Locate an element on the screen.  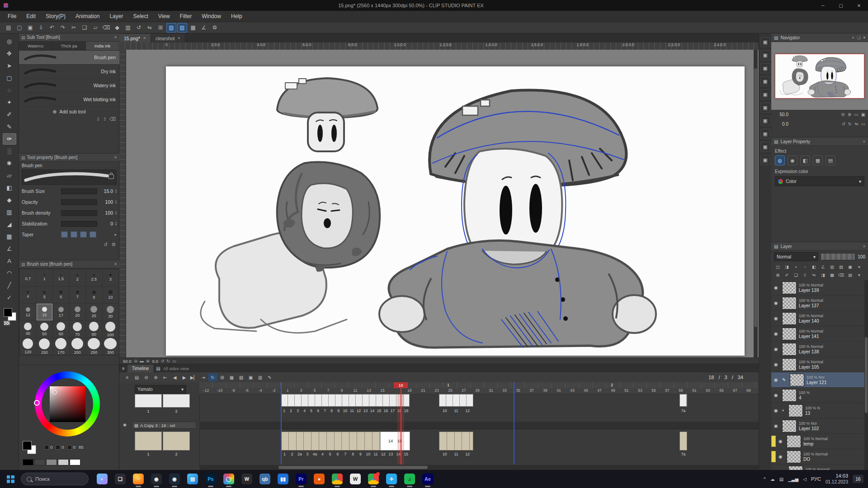
layer-row: ◉ ✎ ▾ 100 % 4 is located at coordinates (818, 395).